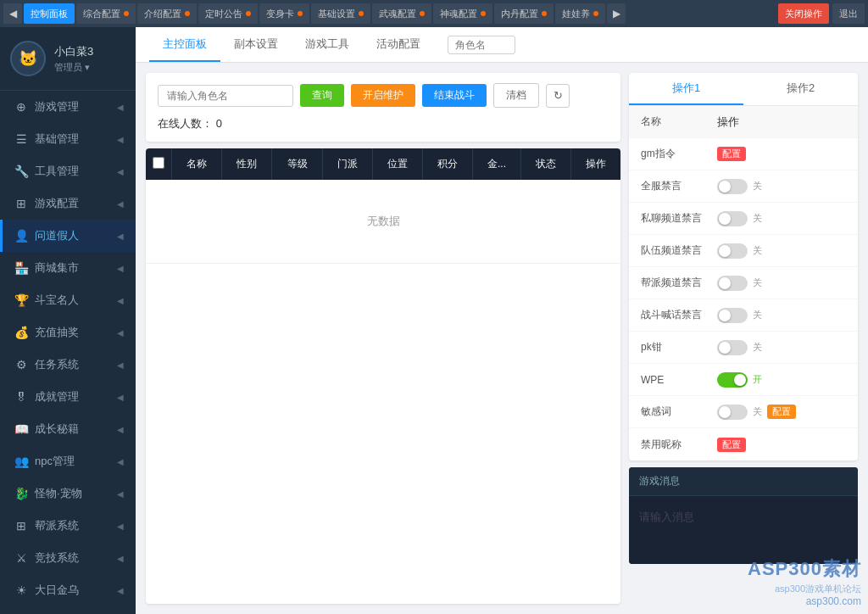 This screenshot has height=614, width=868. What do you see at coordinates (546, 165) in the screenshot?
I see `table-col-status: 状态` at bounding box center [546, 165].